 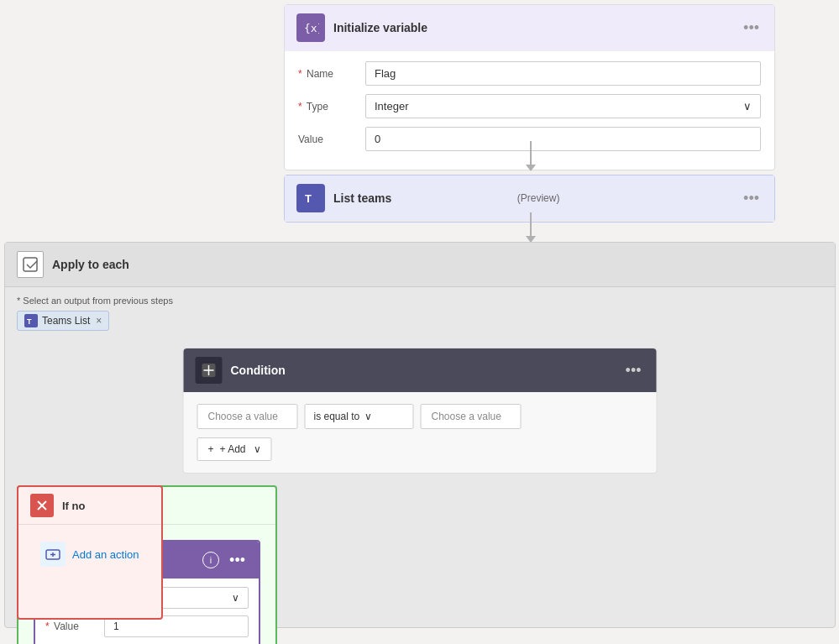 I want to click on plus-icon: +, so click(x=212, y=449).